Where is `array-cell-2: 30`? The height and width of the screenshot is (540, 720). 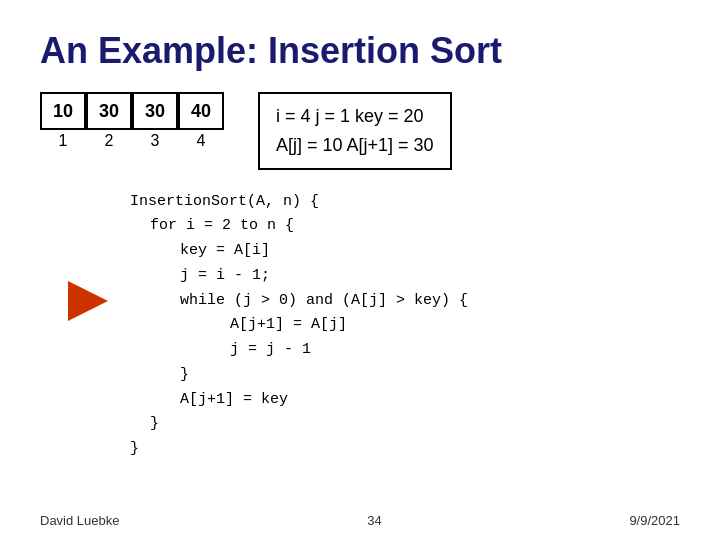 array-cell-2: 30 is located at coordinates (155, 111).